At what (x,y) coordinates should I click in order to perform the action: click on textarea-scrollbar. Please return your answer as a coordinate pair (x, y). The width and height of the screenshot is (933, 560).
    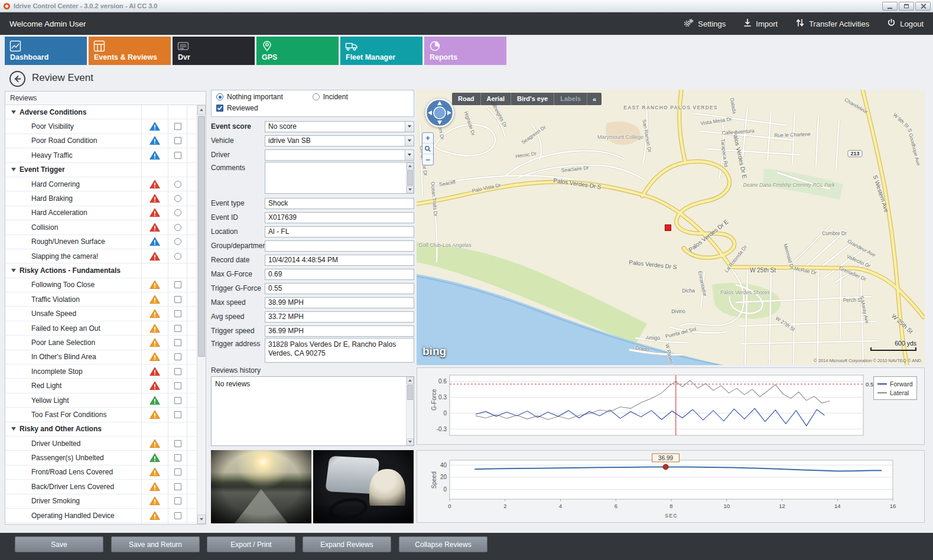
    Looking at the image, I should click on (410, 178).